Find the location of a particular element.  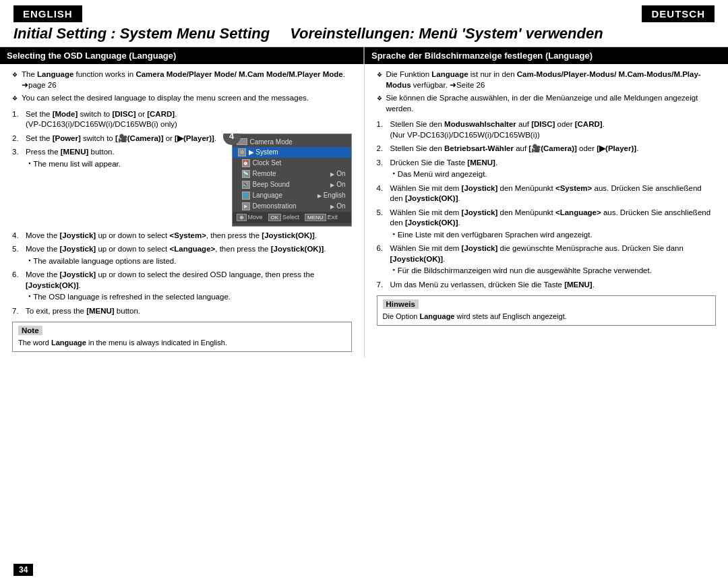

de-step-1: 1. Stellen Sie den Moduswahlschalter auf… is located at coordinates (547, 129).